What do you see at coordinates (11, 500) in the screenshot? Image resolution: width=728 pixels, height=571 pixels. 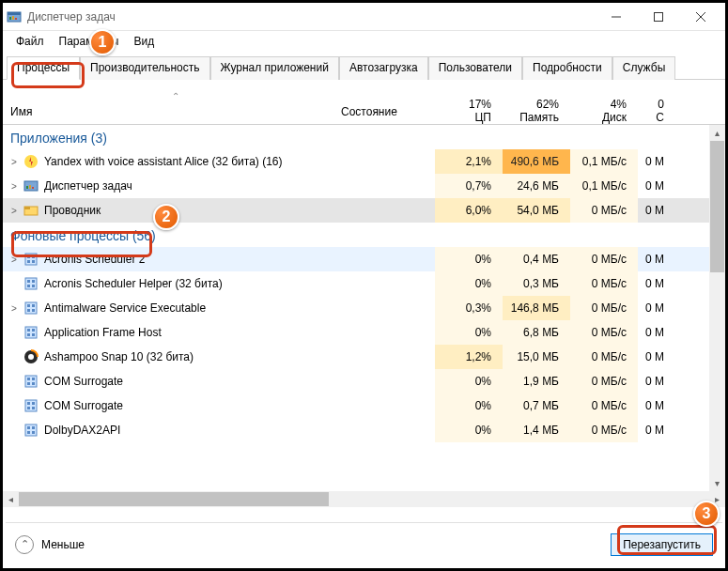 I see `scroll-left-icon: ◂` at bounding box center [11, 500].